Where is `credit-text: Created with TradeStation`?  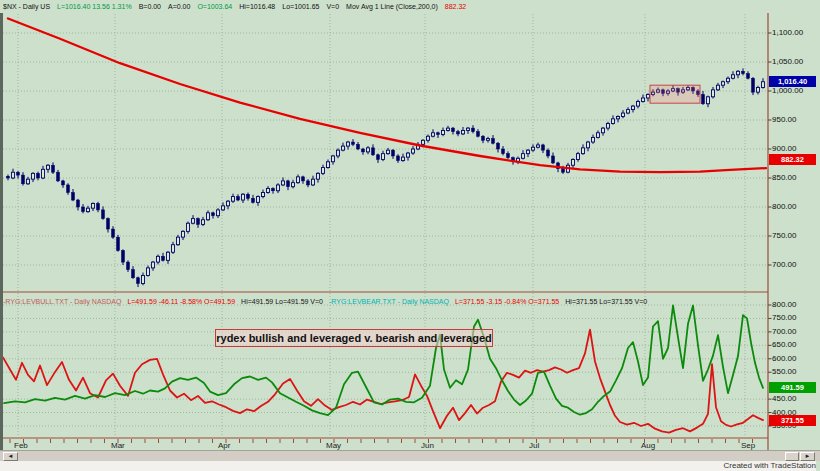
credit-text: Created with TradeStation is located at coordinates (770, 466).